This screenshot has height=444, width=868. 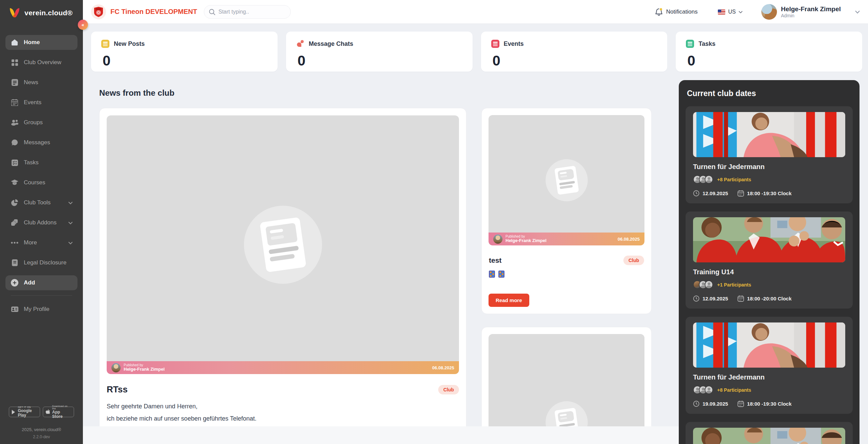 What do you see at coordinates (41, 203) in the screenshot?
I see `sidebar-item-club-tools: Club Tools` at bounding box center [41, 203].